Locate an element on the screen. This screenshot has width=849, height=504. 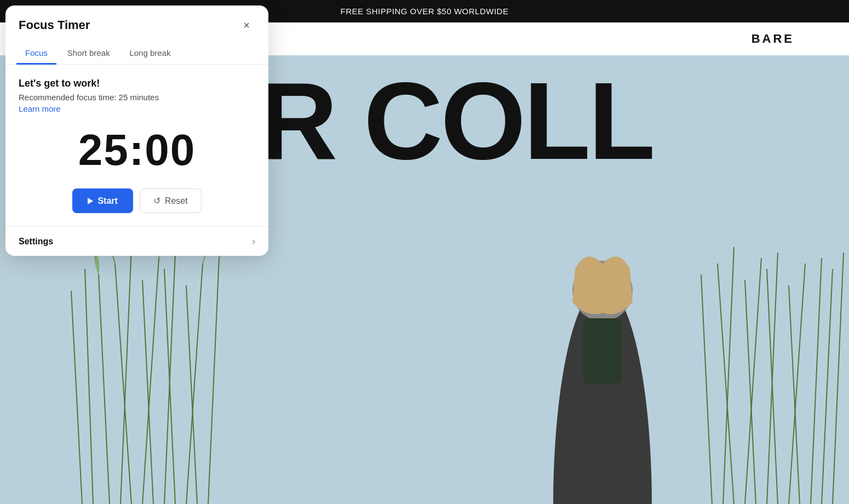
timer-buttons: Start ↺ Reset is located at coordinates (137, 201).